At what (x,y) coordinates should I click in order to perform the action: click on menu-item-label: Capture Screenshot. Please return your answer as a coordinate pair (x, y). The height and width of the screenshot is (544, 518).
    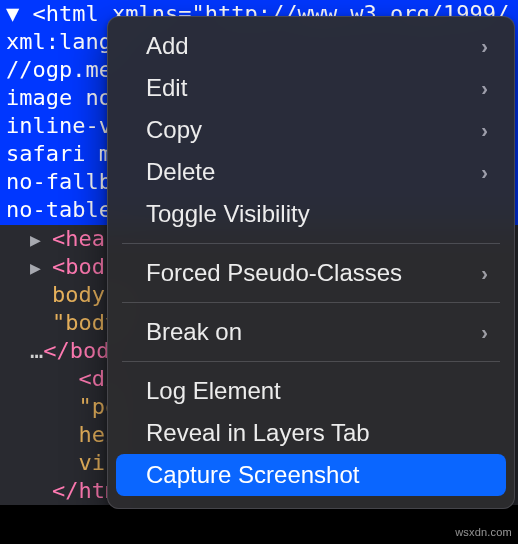
    Looking at the image, I should click on (252, 475).